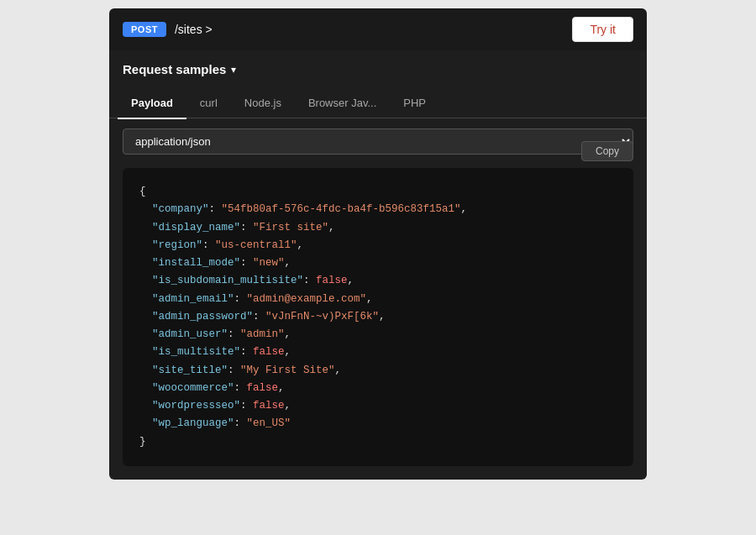  Describe the element at coordinates (378, 141) in the screenshot. I see `content-type-bar: application/json` at that location.